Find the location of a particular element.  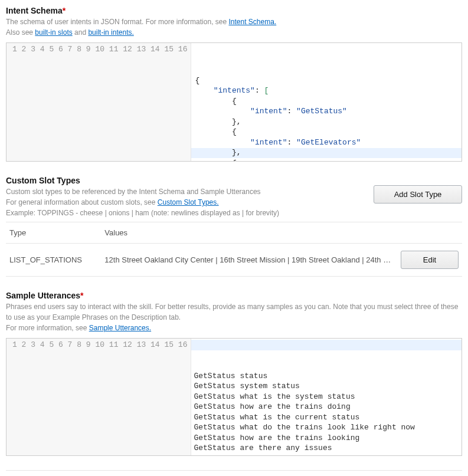

utterances-desc: Phrases end users say to interact with t… is located at coordinates (234, 317).